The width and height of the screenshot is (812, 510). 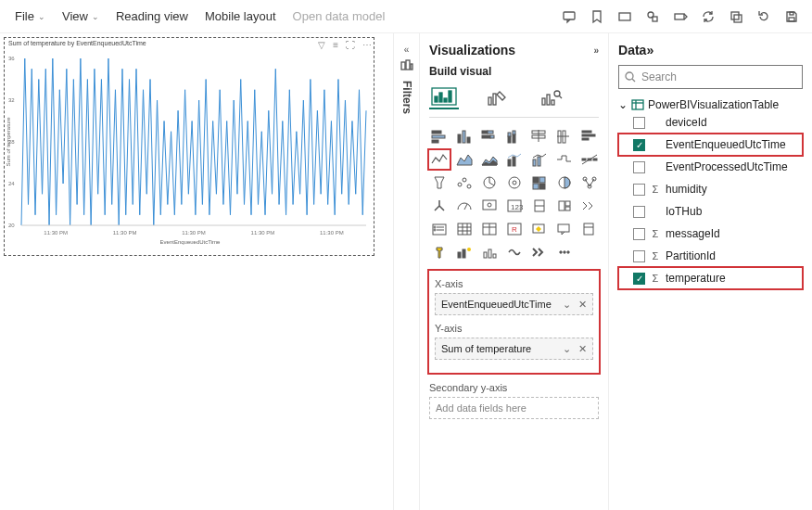 What do you see at coordinates (653, 17) in the screenshot?
I see `shapes-icon` at bounding box center [653, 17].